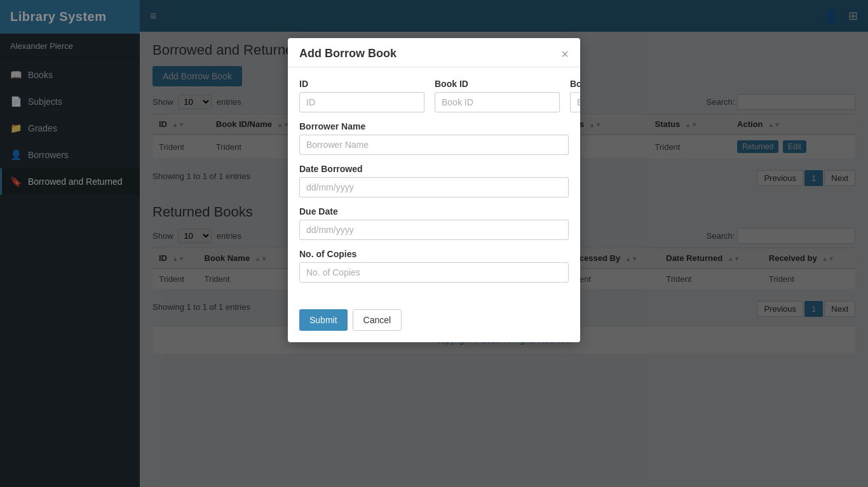 The image size is (868, 487). I want to click on modal-title: Add Borrow Book, so click(348, 53).